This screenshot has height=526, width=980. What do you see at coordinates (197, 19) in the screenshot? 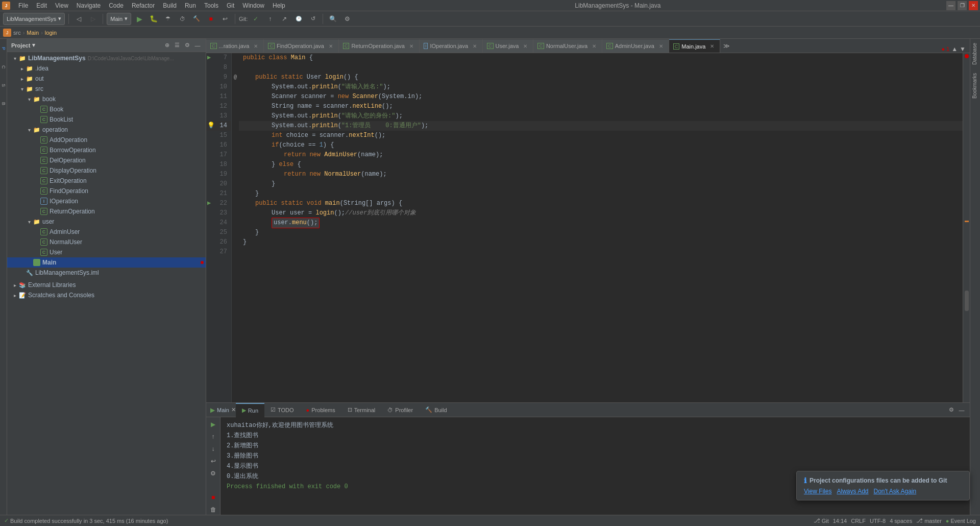
I see `build-button: 🔨` at bounding box center [197, 19].